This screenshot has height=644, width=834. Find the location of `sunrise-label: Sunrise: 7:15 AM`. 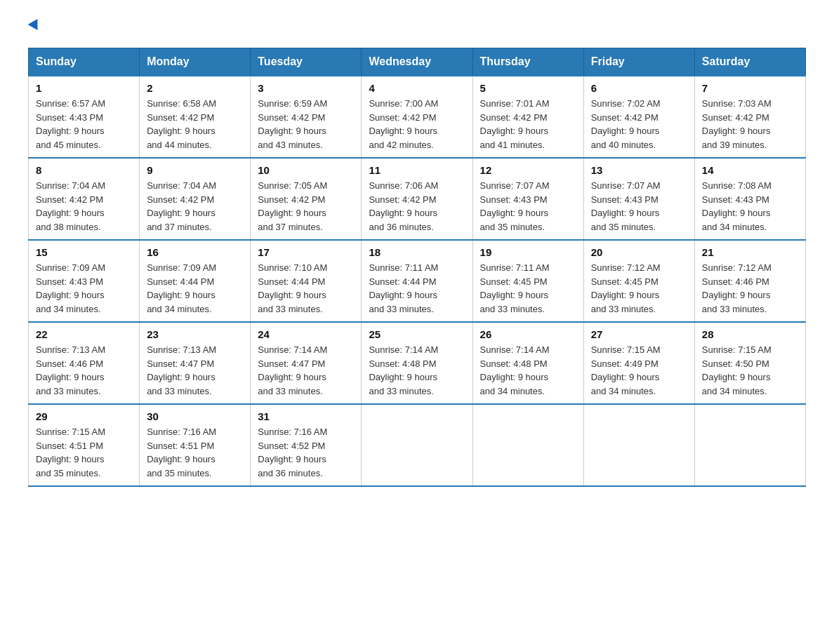

sunrise-label: Sunrise: 7:15 AM is located at coordinates (70, 432).